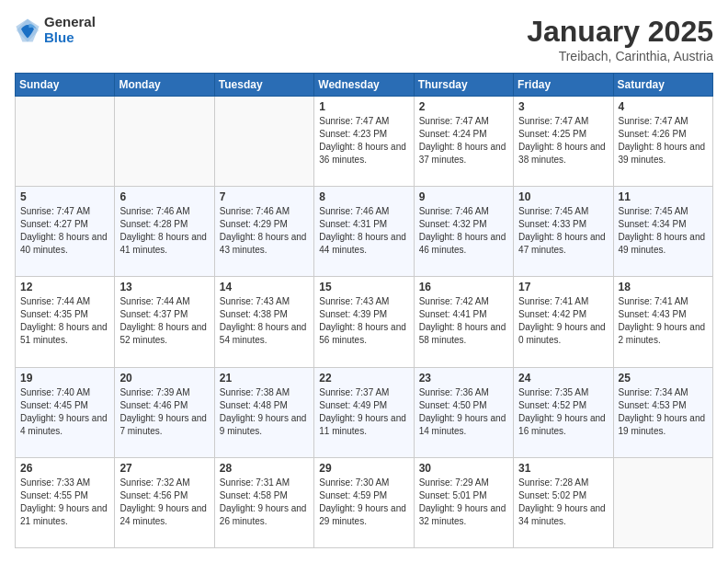 The image size is (728, 563). Describe the element at coordinates (664, 287) in the screenshot. I see `day-number: 18` at that location.